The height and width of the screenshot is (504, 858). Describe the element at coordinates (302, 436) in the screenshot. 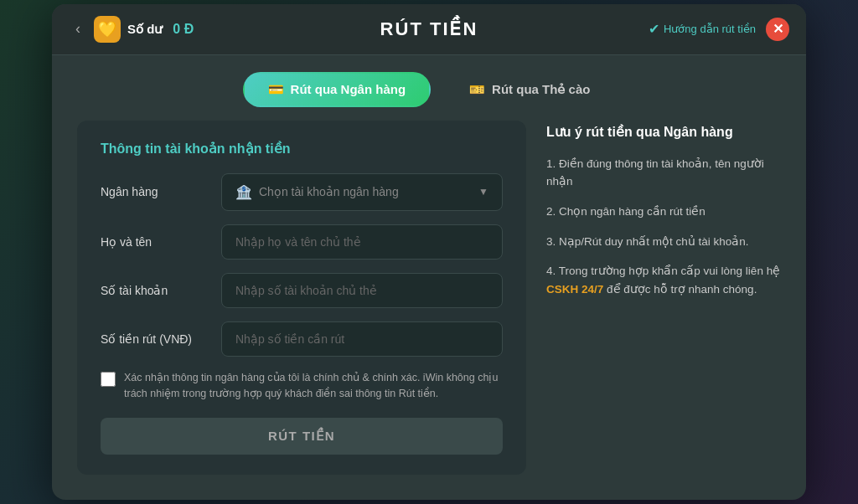

I see `submit-button: RÚT TIỀN` at that location.